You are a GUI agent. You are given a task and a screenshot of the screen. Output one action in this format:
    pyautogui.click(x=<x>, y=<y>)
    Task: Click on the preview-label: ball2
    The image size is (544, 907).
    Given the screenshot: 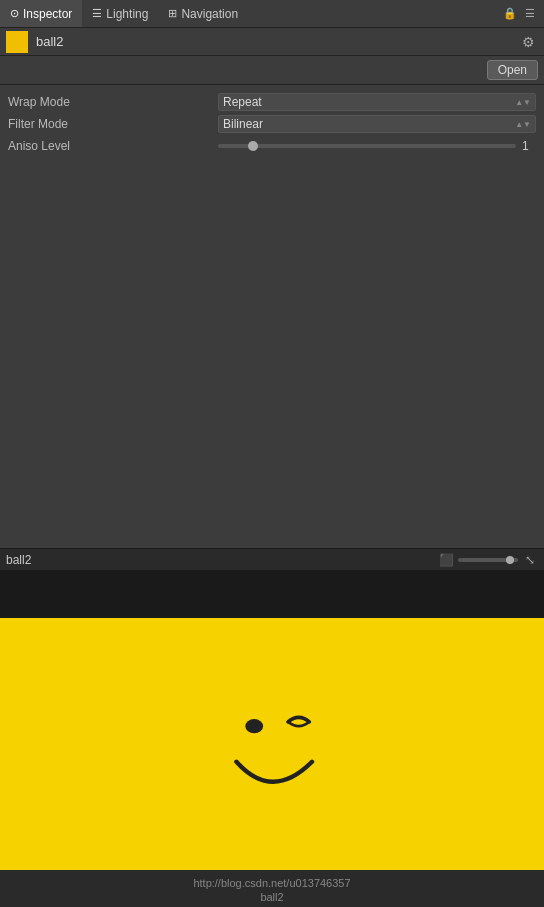 What is the action you would take?
    pyautogui.click(x=222, y=560)
    